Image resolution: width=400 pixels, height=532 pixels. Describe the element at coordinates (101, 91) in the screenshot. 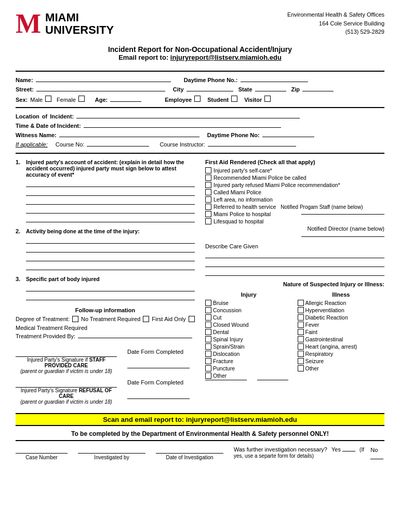

I see `street-field` at that location.